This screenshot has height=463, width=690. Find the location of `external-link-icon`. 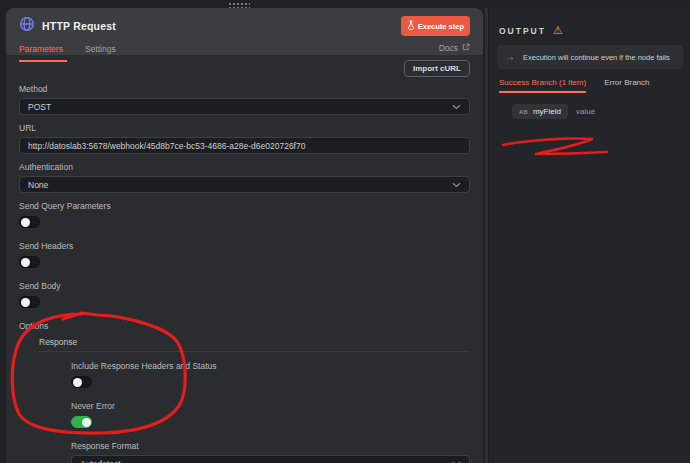

external-link-icon is located at coordinates (466, 48).